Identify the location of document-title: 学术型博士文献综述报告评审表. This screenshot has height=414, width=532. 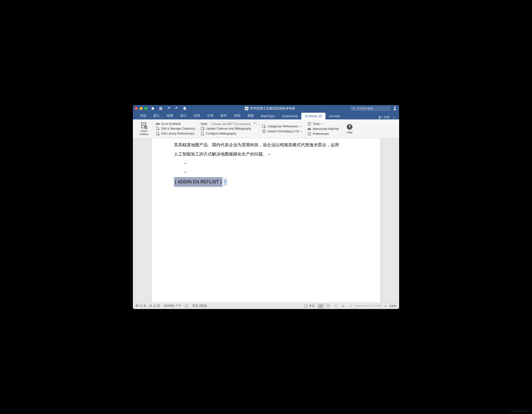
(272, 108).